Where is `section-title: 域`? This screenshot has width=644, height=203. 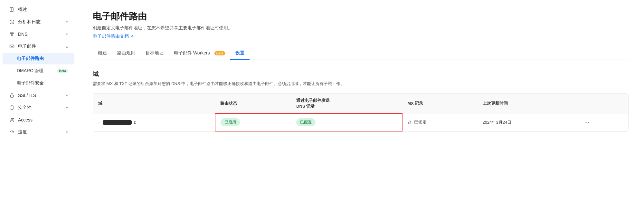 section-title: 域 is located at coordinates (361, 74).